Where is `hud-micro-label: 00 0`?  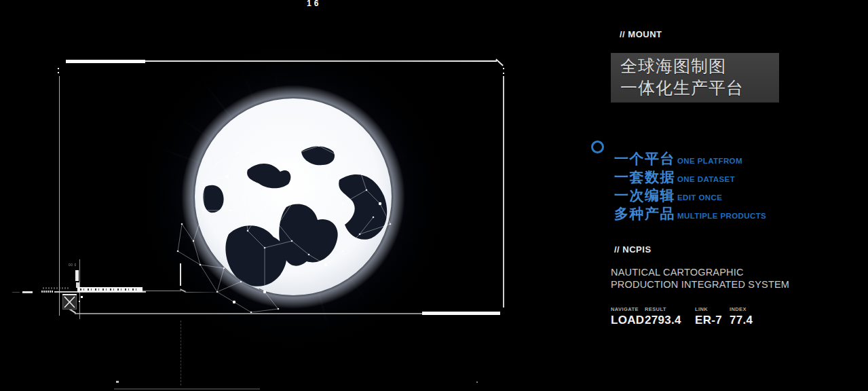 hud-micro-label: 00 0 is located at coordinates (73, 265).